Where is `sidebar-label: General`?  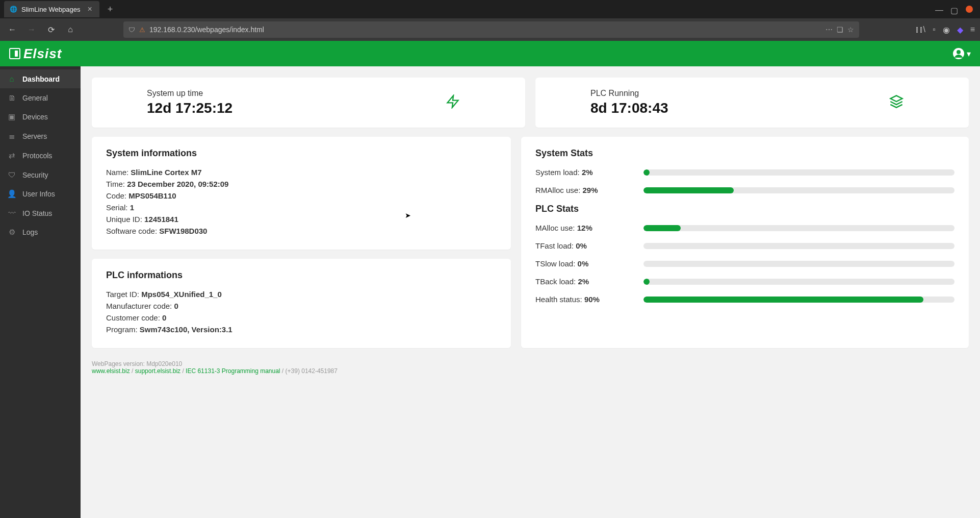 sidebar-label: General is located at coordinates (35, 98).